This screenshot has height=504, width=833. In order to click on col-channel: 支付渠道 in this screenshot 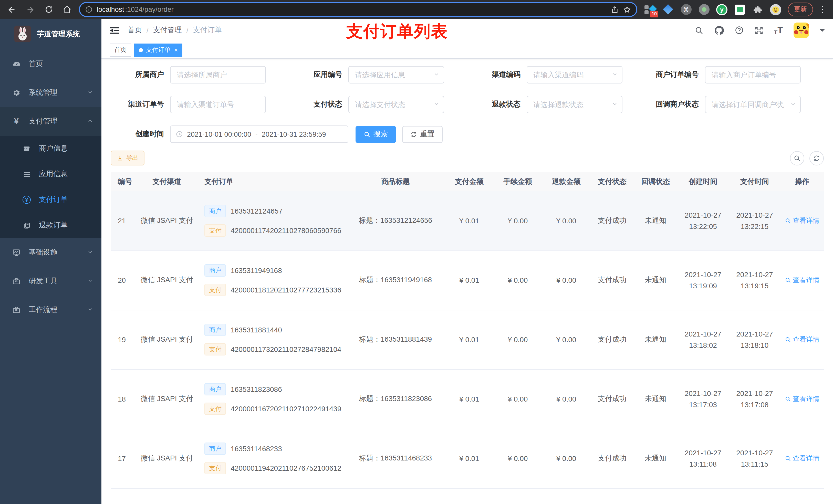, I will do `click(167, 182)`.